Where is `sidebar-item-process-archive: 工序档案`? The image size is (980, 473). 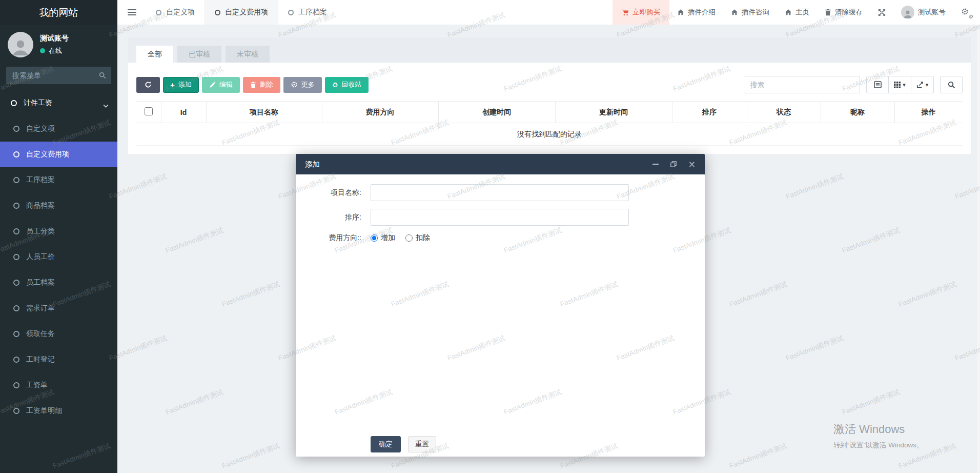 sidebar-item-process-archive: 工序档案 is located at coordinates (58, 180).